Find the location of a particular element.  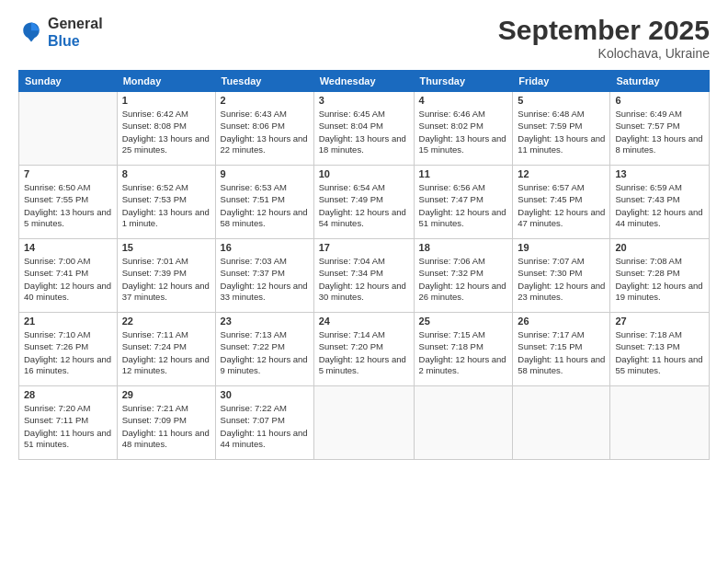

calendar-cell: 17Sunrise: 7:04 AMSunset: 7:34 PMDayligh… is located at coordinates (364, 276).